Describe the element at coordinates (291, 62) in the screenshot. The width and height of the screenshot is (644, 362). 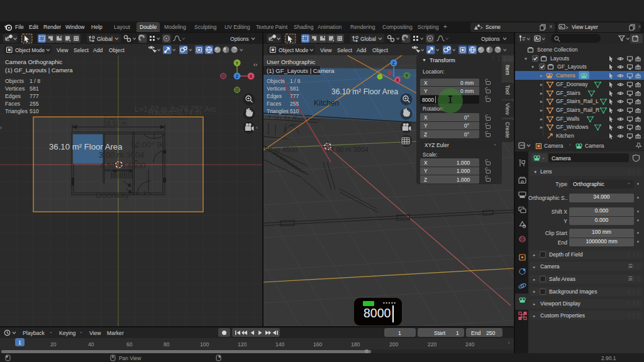
I see `svg-text: User Orthographic` at that location.